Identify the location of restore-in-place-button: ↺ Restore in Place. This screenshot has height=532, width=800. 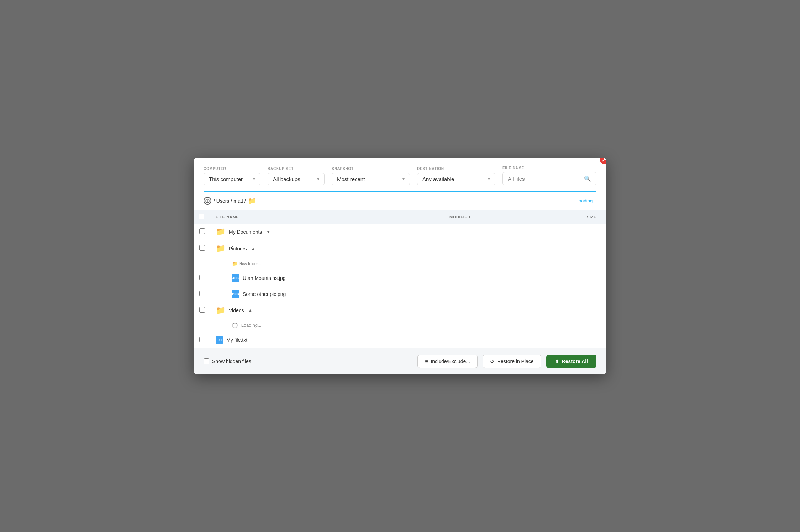
(512, 361).